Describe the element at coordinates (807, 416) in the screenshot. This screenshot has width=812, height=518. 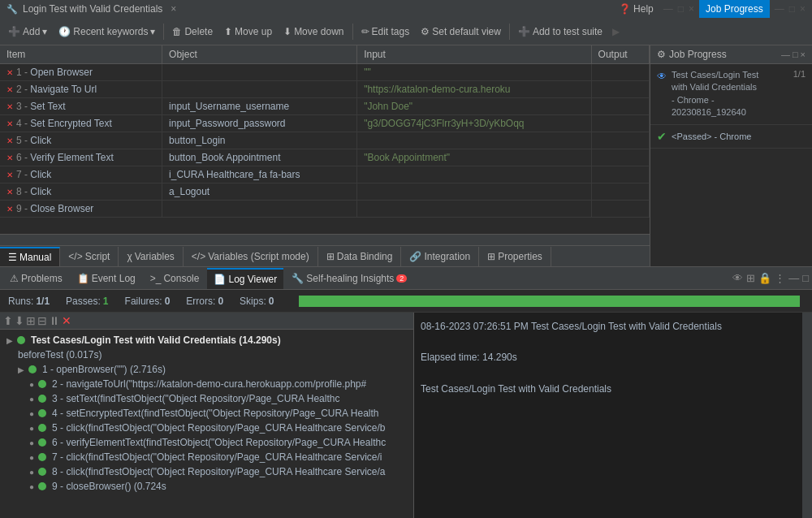
I see `vertical-scrollbar` at that location.